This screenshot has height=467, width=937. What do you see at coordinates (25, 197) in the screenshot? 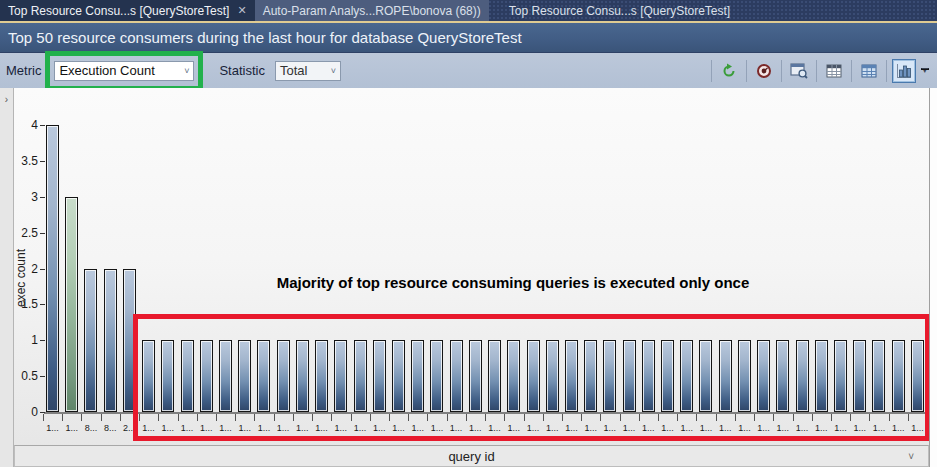
I see `y-tick-label: 3` at bounding box center [25, 197].